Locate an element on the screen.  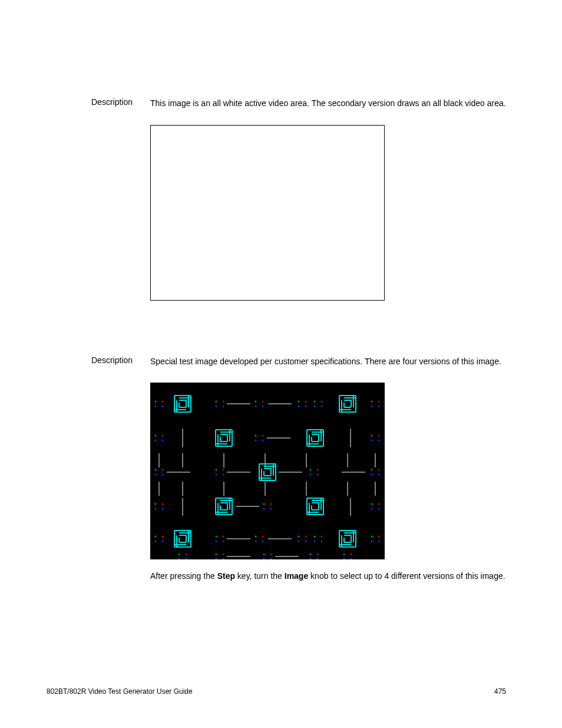
instruction-text: After pressing the Step key, turn the Im… is located at coordinates (328, 577).